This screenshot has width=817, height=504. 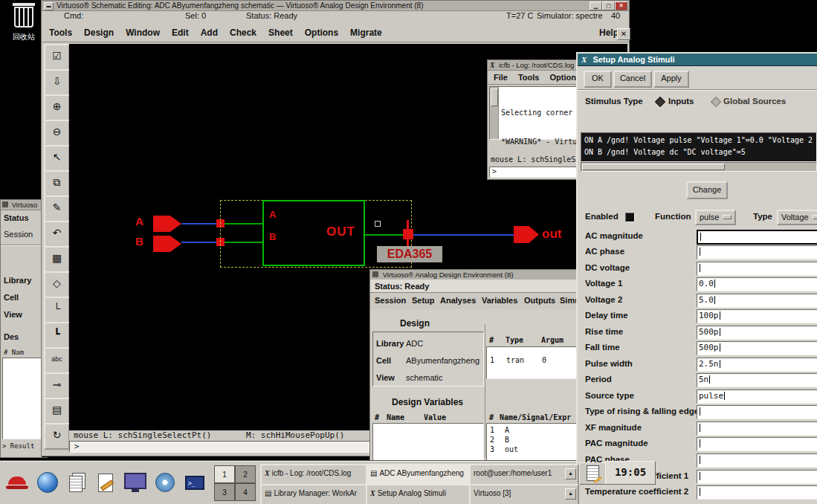 I want to click on period-input: 5n, so click(x=757, y=381).